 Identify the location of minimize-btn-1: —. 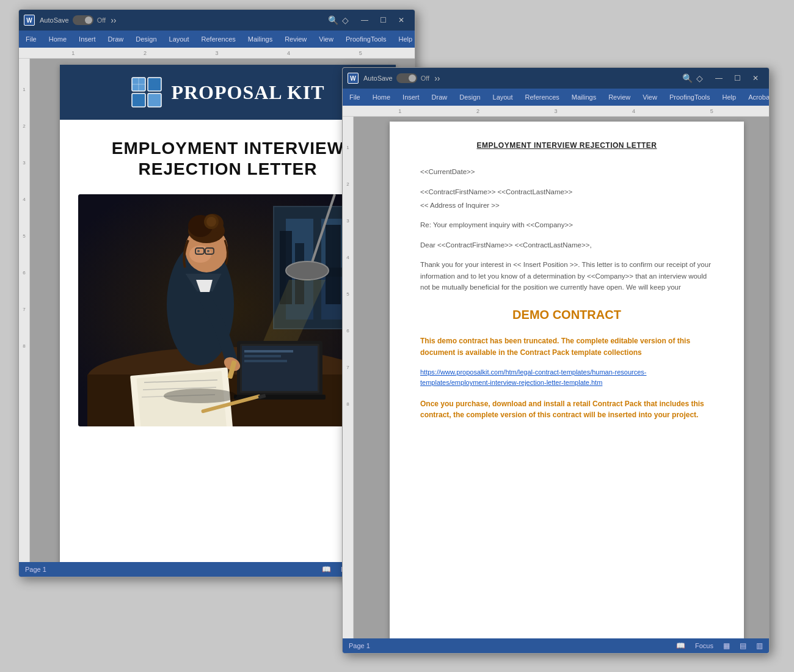
(365, 20).